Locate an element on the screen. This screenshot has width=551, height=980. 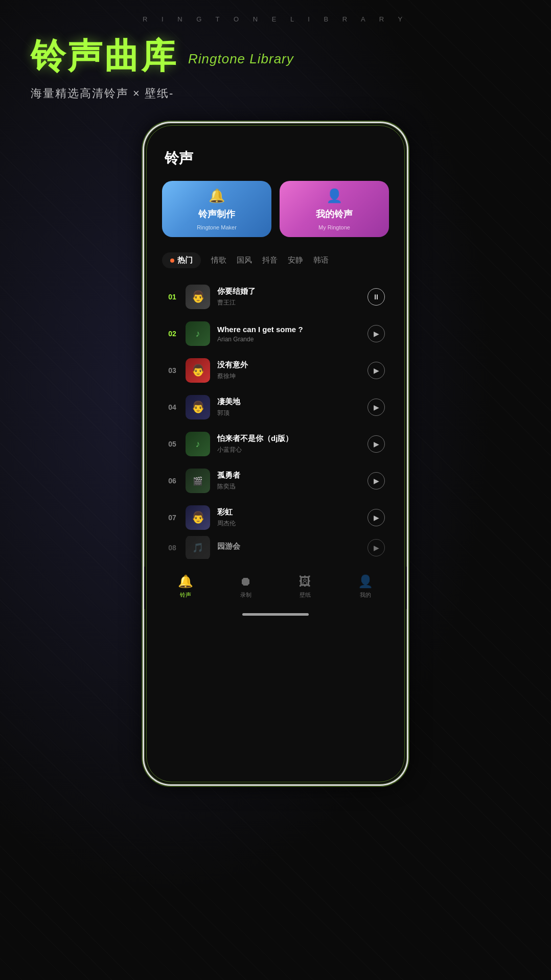
thumb-avatar-03: 👨 is located at coordinates (198, 370).